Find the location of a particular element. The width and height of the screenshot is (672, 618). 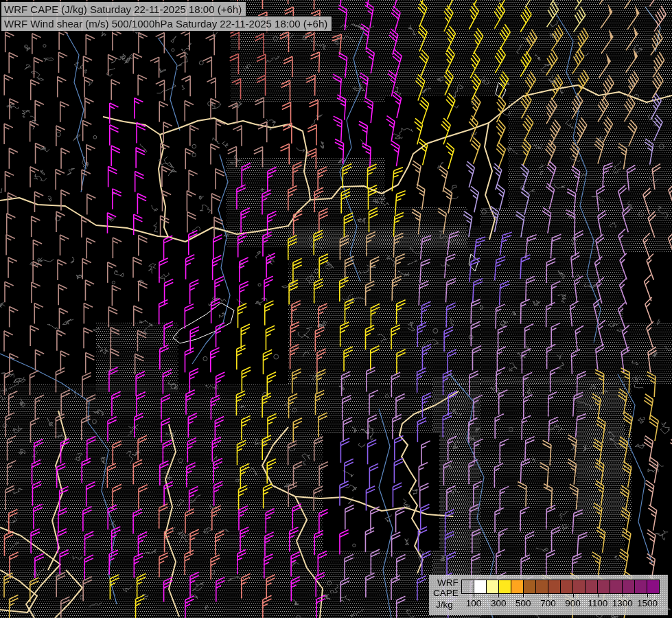

cape-legend: WRF CAPE J/kg 10030050070090011001300150… is located at coordinates (548, 595).